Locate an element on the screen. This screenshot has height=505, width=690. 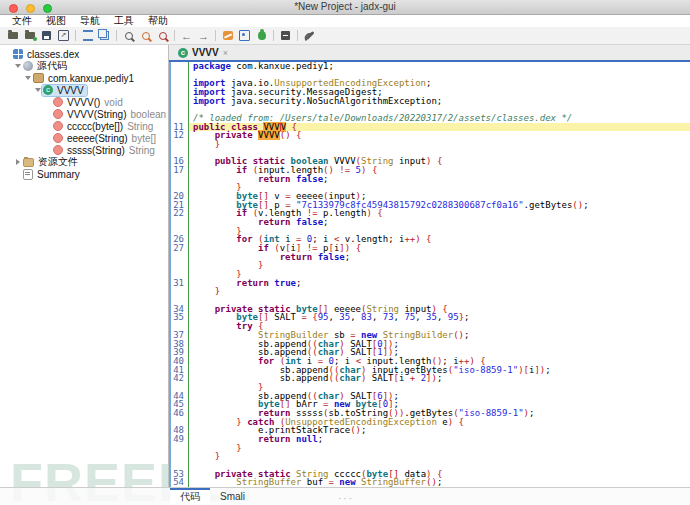
tree-item-源代码: 源代码 is located at coordinates (84, 66).